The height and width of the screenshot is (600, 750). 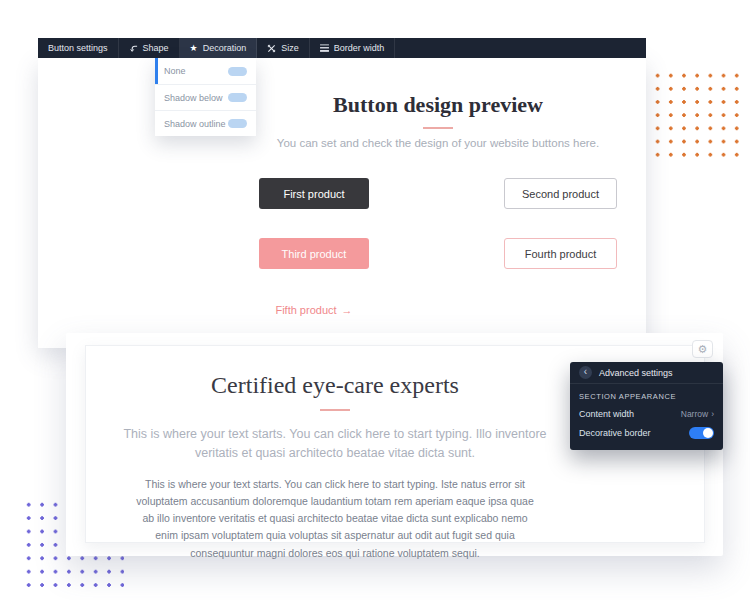 I want to click on toolbar-item-decoration: ★ Decoration, so click(x=219, y=48).